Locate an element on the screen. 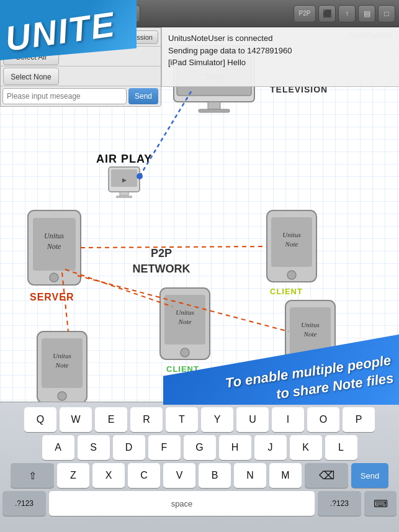 This screenshot has width=399, height=532. square-icon: □ is located at coordinates (387, 14).